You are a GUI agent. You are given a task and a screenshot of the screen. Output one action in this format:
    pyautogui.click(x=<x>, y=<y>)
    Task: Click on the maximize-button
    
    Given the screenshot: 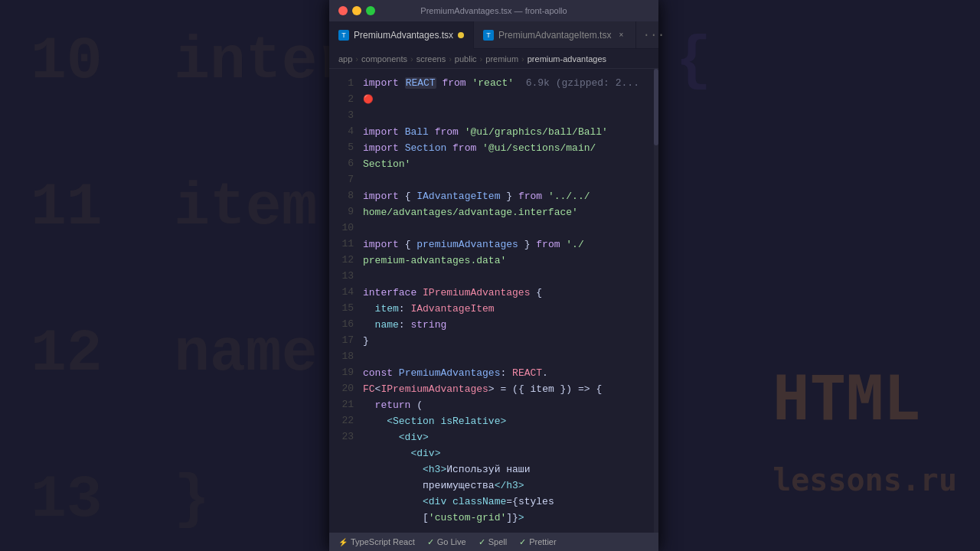 What is the action you would take?
    pyautogui.click(x=371, y=11)
    